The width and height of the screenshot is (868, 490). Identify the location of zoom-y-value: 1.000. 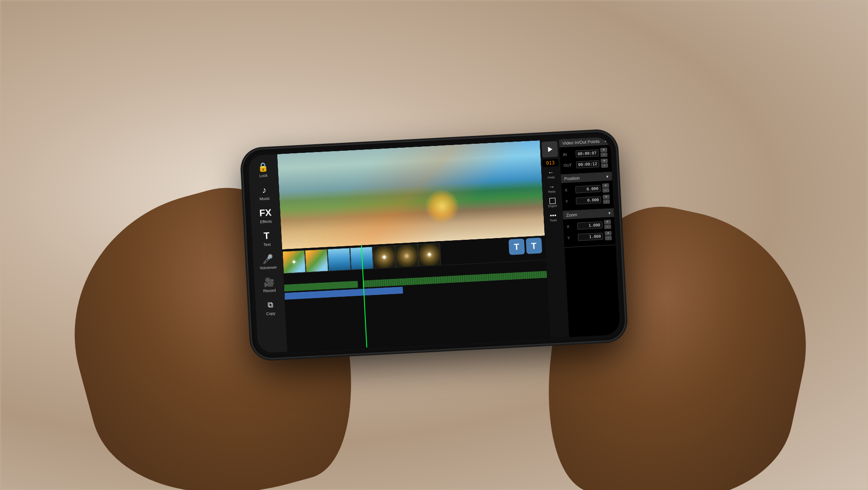
(590, 236).